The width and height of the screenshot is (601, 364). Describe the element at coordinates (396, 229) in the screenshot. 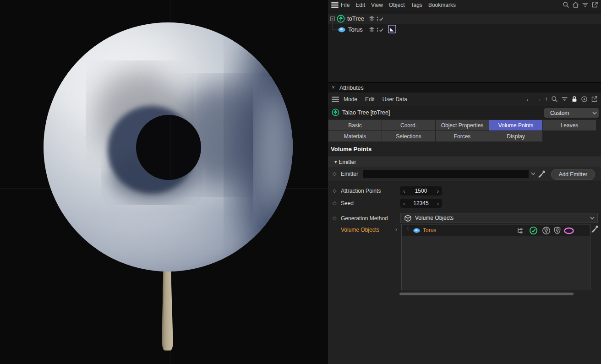

I see `sub-chevron-icon: ›` at that location.